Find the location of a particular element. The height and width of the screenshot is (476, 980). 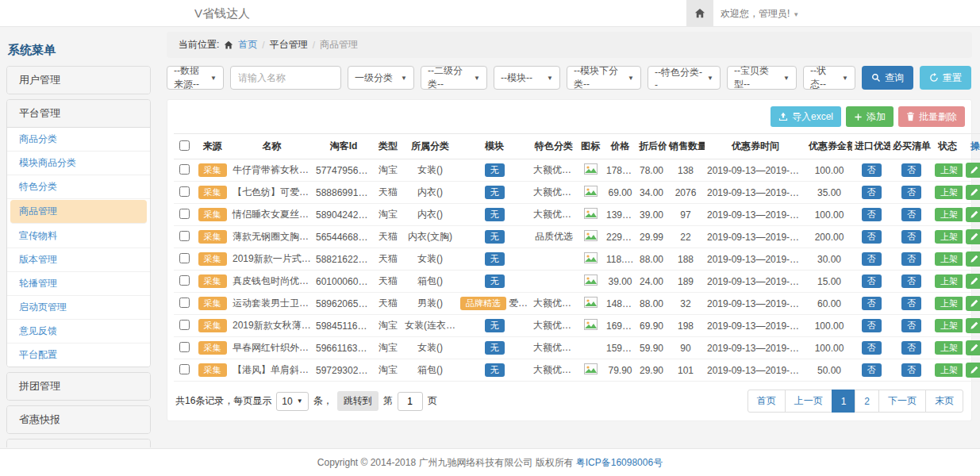

breadcrumb-home-link: 首页 is located at coordinates (248, 44).